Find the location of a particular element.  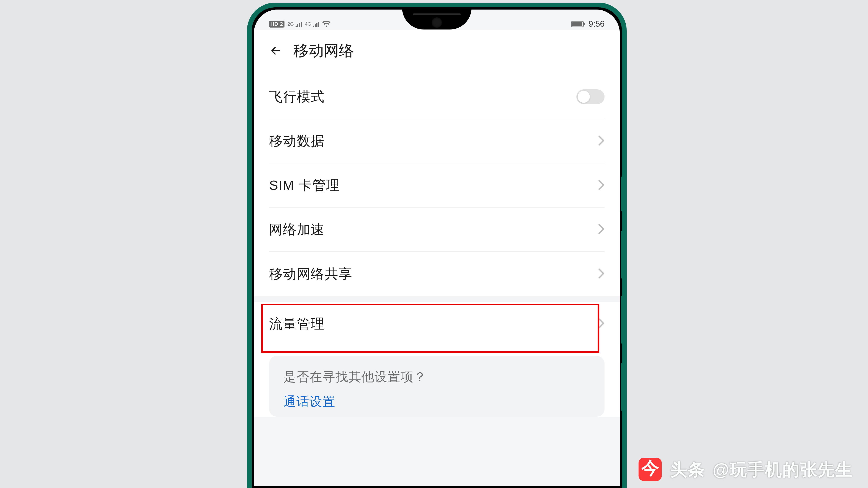

hint-link-call-settings: 通话设置 is located at coordinates (437, 402).